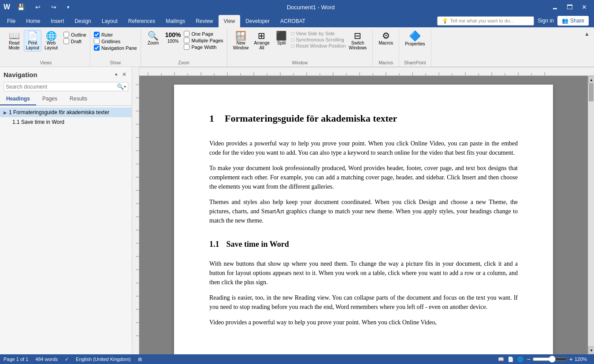 The width and height of the screenshot is (594, 364). What do you see at coordinates (571, 359) in the screenshot?
I see `zoom-plus-btn: +` at bounding box center [571, 359].